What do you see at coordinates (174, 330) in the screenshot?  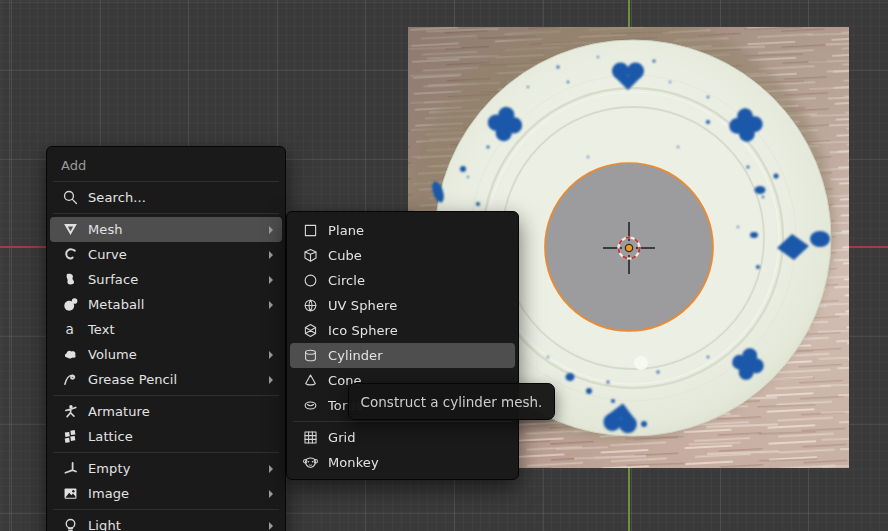 I see `menu-item-label: Text` at bounding box center [174, 330].